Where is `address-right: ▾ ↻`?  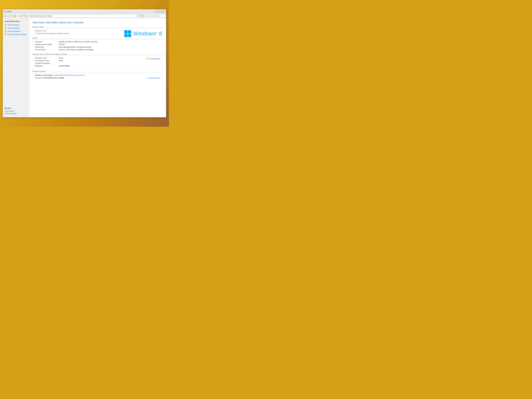
address-right: ▾ ↻ is located at coordinates (152, 16).